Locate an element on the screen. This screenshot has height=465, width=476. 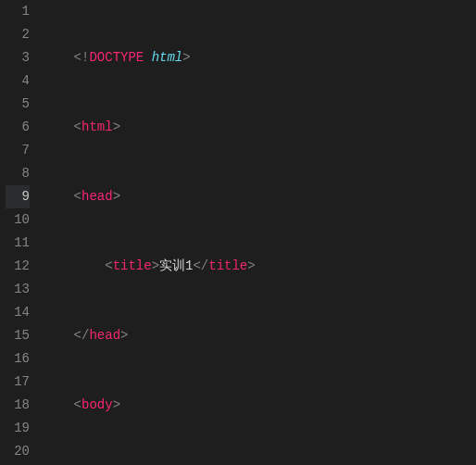
line-number: 18 is located at coordinates (18, 406).